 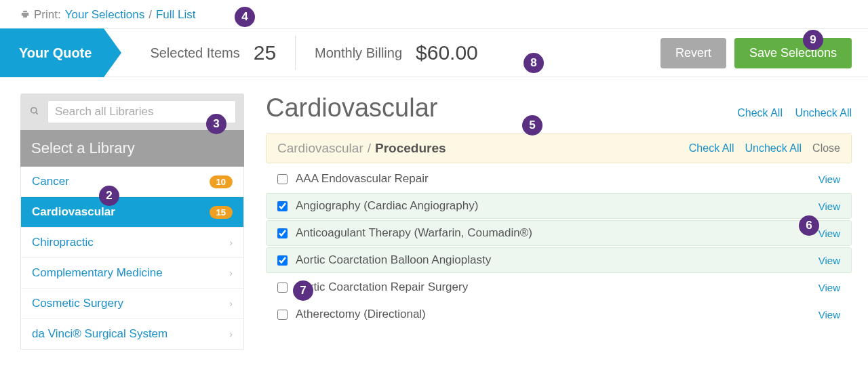 I want to click on sidebar-item-cancer: Cancer10, so click(x=132, y=182).